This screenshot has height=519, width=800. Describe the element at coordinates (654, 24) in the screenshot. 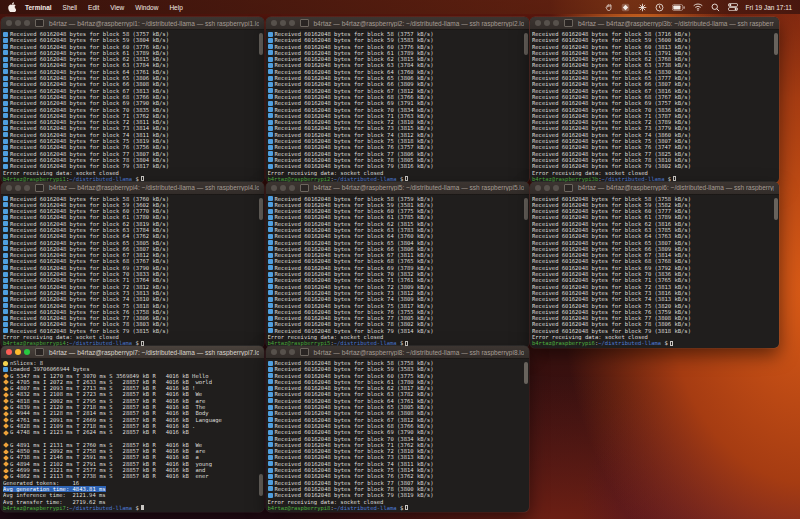

I see `window-titlebar: b4rtaz — b4rtaz@raspberrypi3b: ~/distrib…` at that location.